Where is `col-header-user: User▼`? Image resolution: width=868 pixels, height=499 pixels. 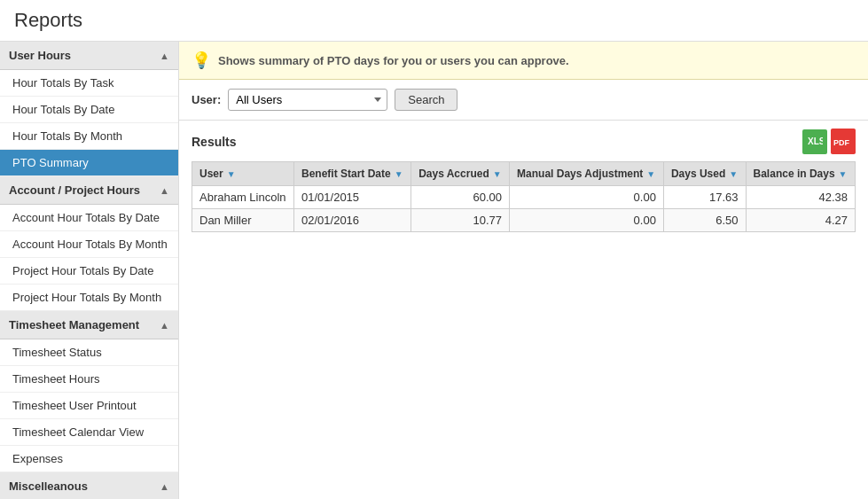 col-header-user: User▼ is located at coordinates (243, 174).